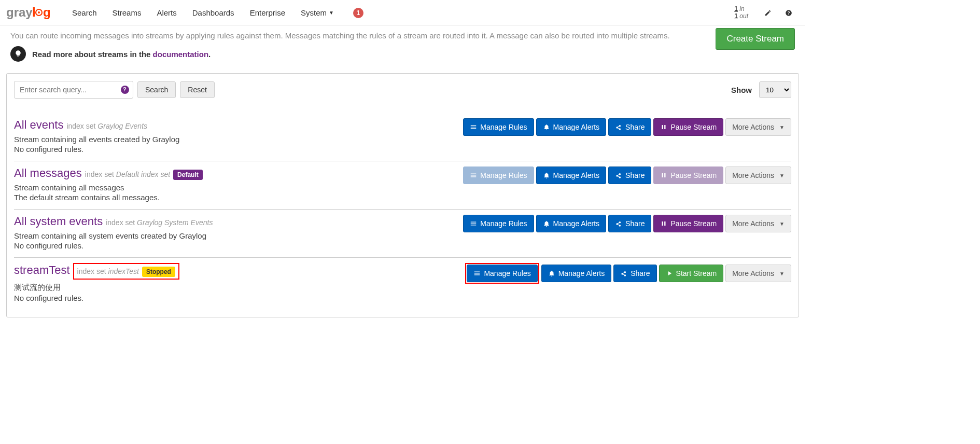 This screenshot has width=980, height=444. I want to click on lightbulb-icon, so click(18, 54).